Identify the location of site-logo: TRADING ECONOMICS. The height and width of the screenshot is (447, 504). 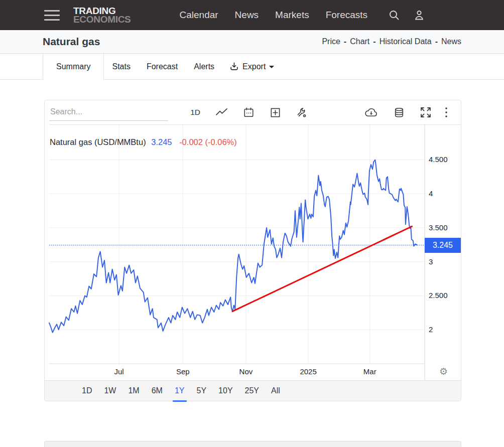
(102, 15).